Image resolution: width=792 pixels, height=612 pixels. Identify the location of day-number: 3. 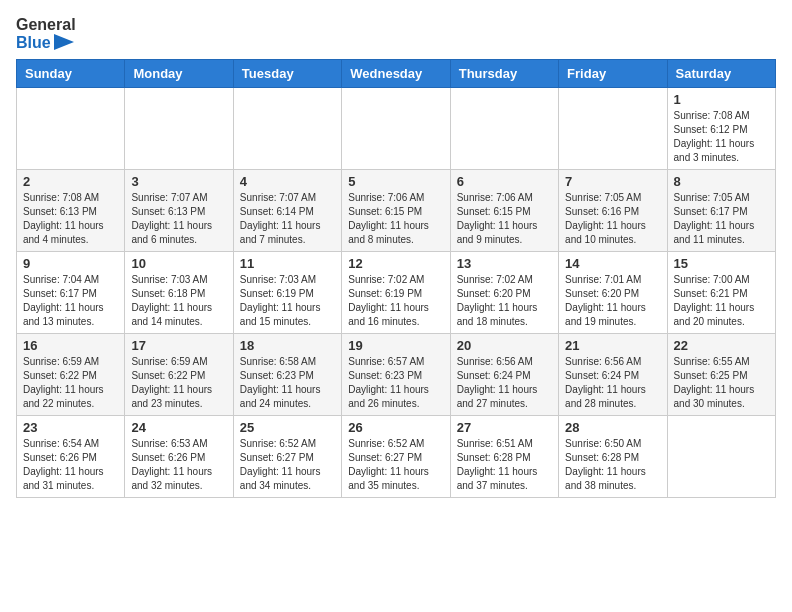
(178, 182).